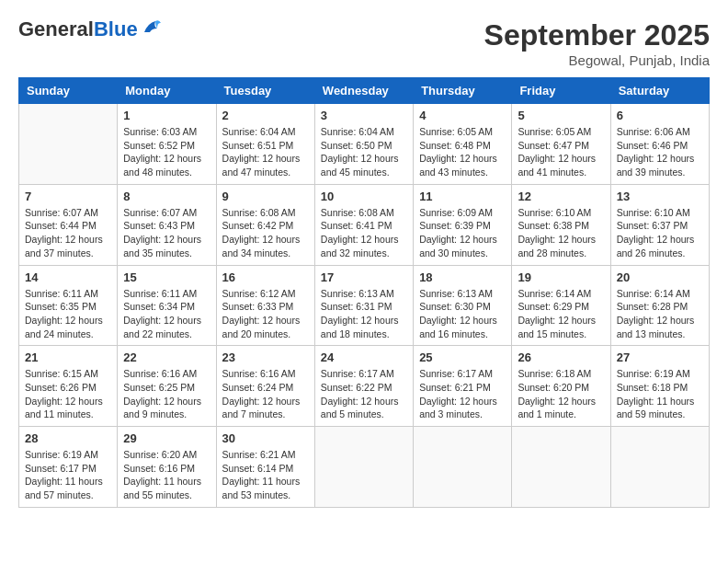 This screenshot has height=563, width=728. What do you see at coordinates (266, 394) in the screenshot?
I see `day-info: Sunrise: 6:16 AM Sunset: 6:24 PM Dayligh…` at bounding box center [266, 394].